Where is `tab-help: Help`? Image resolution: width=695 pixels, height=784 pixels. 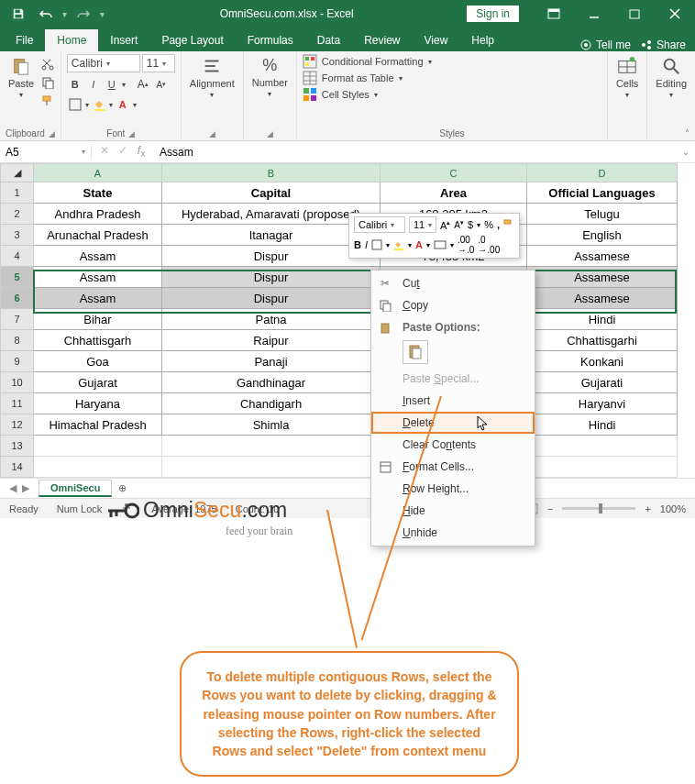 tab-help: Help is located at coordinates (482, 40).